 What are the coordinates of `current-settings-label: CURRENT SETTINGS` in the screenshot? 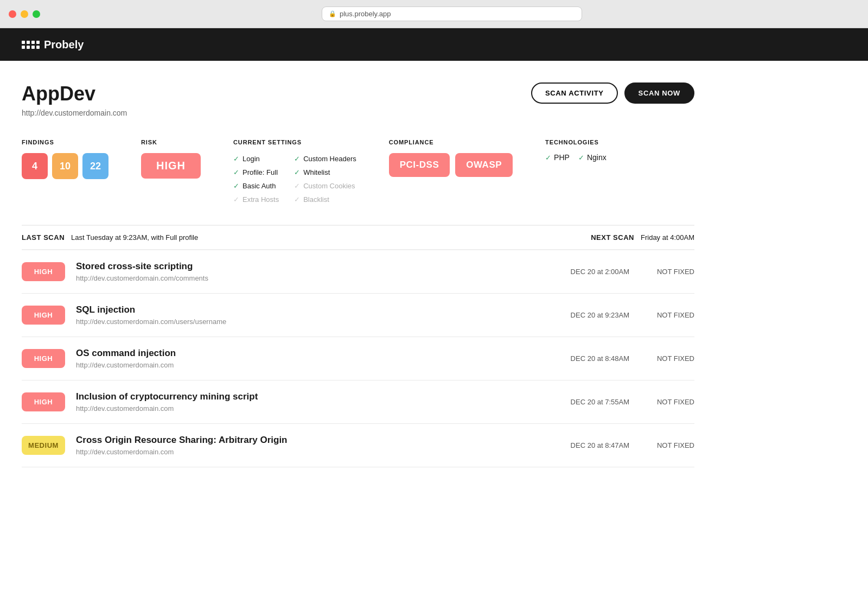 It's located at (295, 142).